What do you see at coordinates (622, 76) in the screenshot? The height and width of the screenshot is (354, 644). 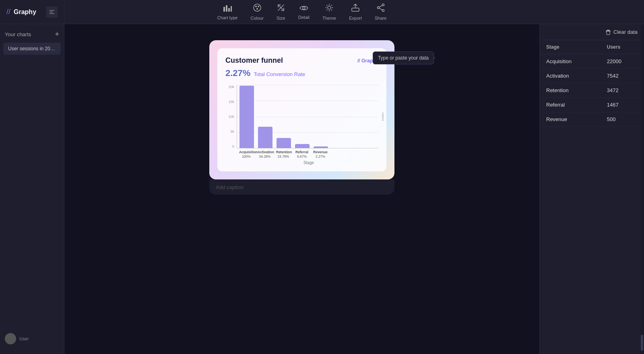 I see `cell-users: 7542` at bounding box center [622, 76].